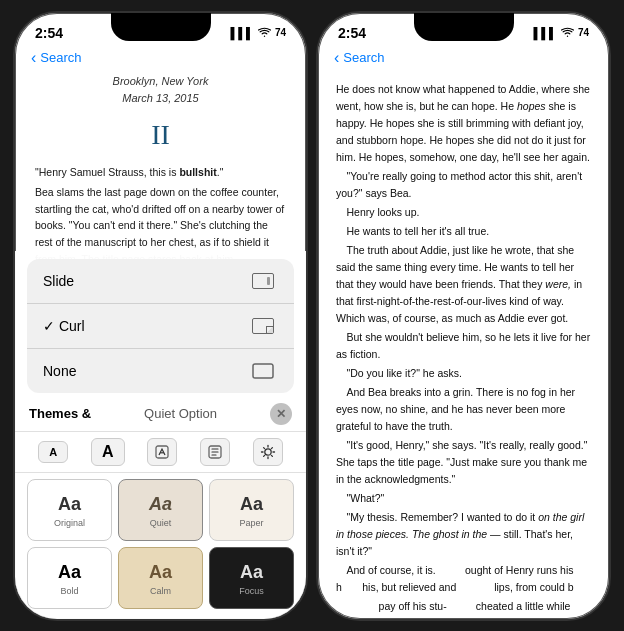 The width and height of the screenshot is (624, 631). Describe the element at coordinates (34, 58) in the screenshot. I see `back-arrow-left: ‹` at that location.